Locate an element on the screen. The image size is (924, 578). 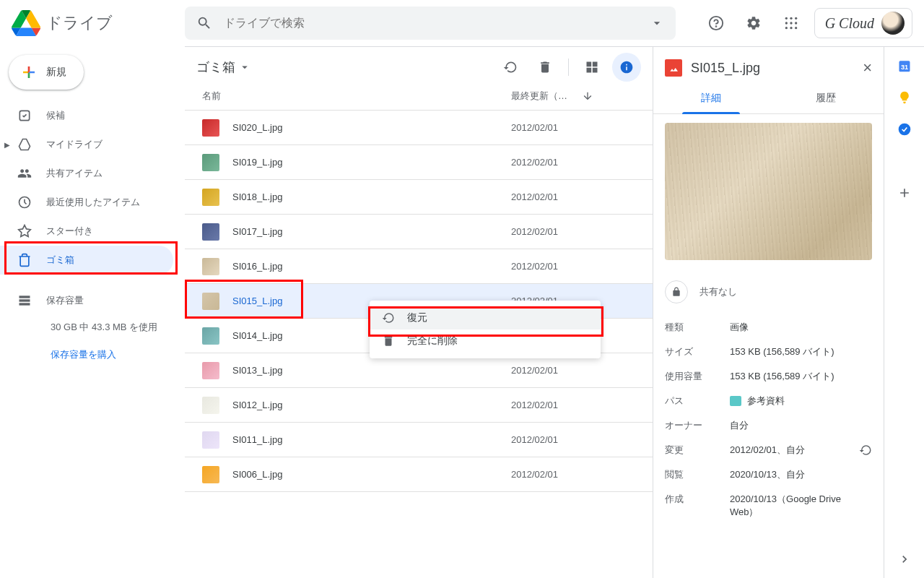
apps-button is located at coordinates (791, 23).